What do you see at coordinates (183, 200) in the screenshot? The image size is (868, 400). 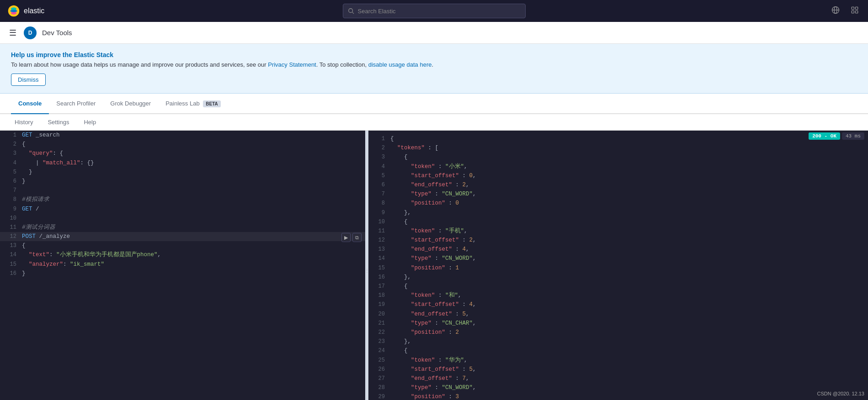 I see `editor-line-8: 8 #模拟请求` at bounding box center [183, 200].